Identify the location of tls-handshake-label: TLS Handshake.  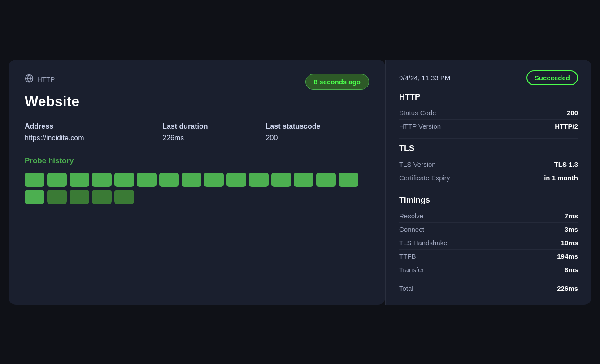
(423, 243).